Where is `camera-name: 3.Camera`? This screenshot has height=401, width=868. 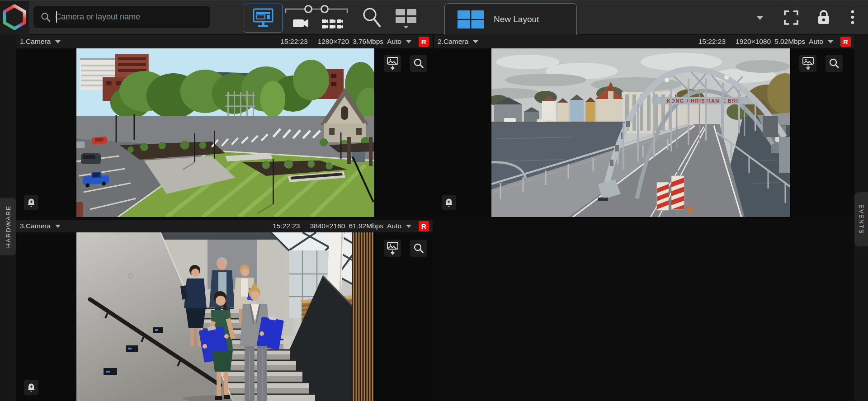
camera-name: 3.Camera is located at coordinates (35, 226).